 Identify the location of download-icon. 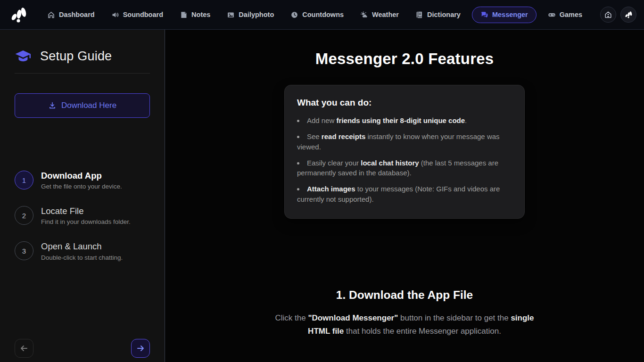
(52, 106).